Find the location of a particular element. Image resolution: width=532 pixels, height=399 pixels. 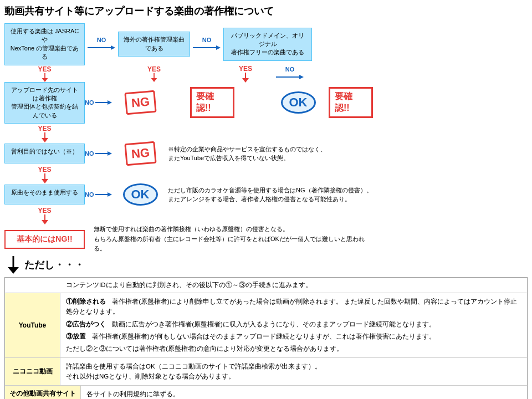

note-1: ※特定の企業や商品やサービスを宣伝するものではなく、 またYouTubeで広告収… is located at coordinates (244, 154).